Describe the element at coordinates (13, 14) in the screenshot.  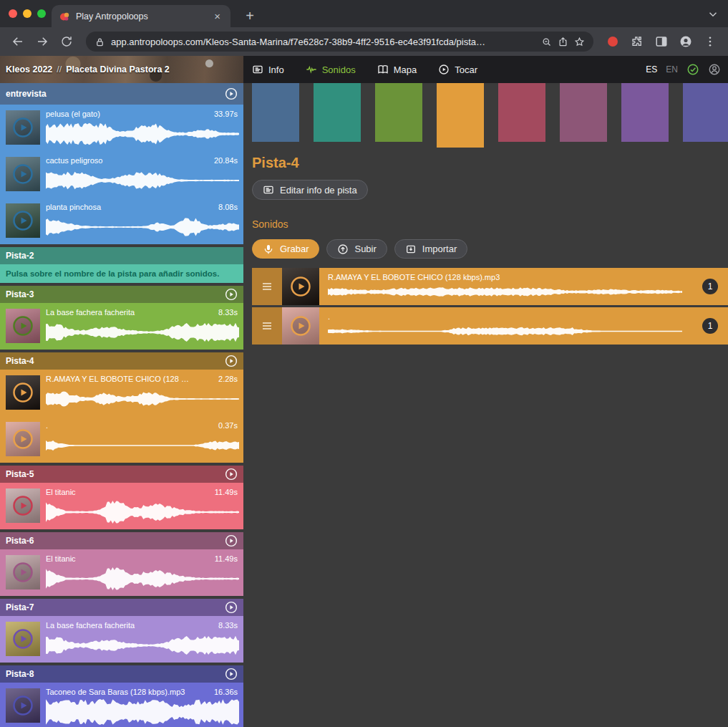
I see `close-window-button` at that location.